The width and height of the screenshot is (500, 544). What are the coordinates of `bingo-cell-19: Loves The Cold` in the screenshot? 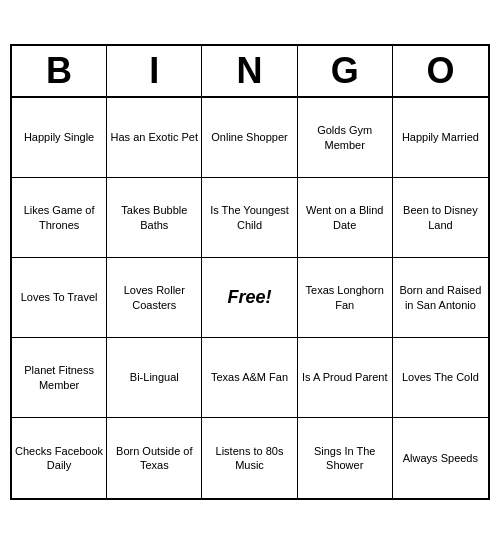 It's located at (440, 378).